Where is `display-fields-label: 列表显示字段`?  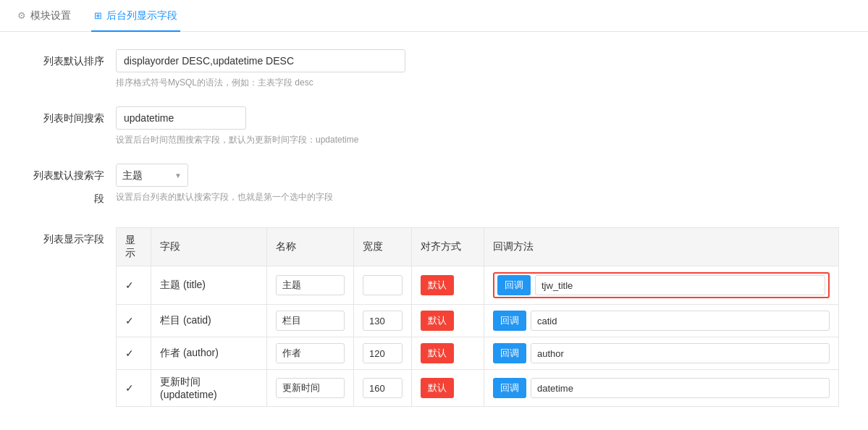 display-fields-label: 列表显示字段 is located at coordinates (72, 237).